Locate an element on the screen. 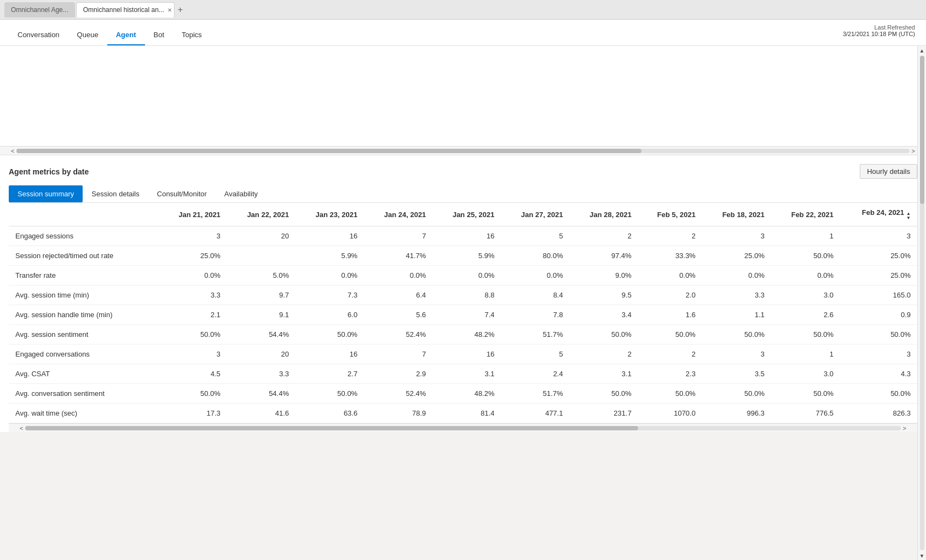  cell-7-1: 3.3 is located at coordinates (262, 374).